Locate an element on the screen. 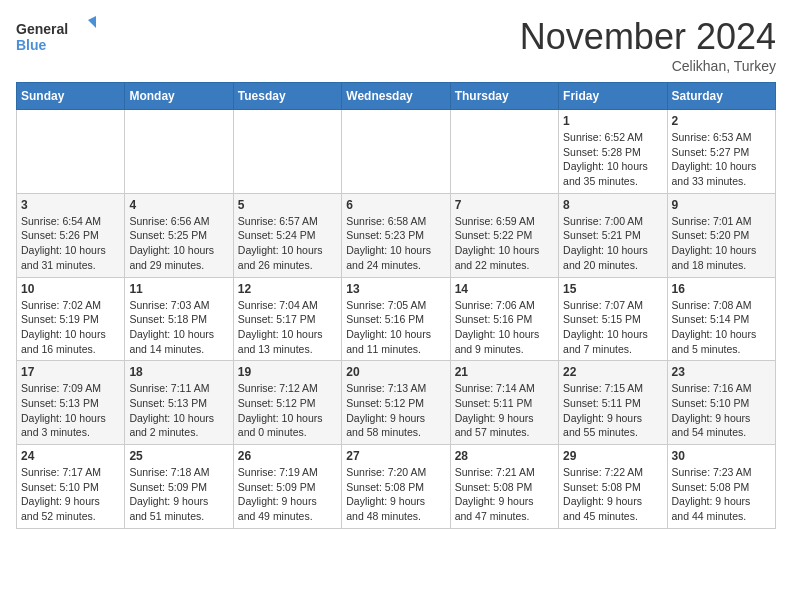  calendar-week-row: 10Sunrise: 7:02 AM Sunset: 5:19 PM Dayli… is located at coordinates (396, 319).